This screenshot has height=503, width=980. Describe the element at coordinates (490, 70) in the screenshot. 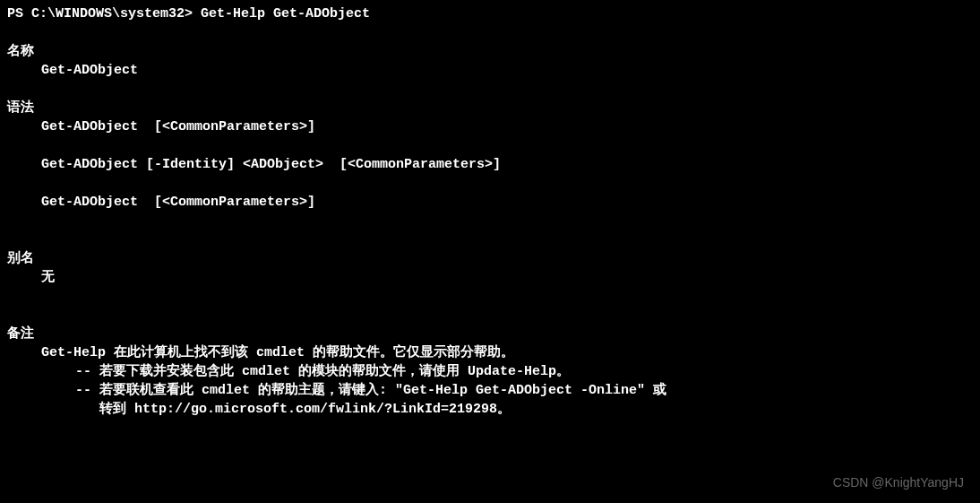

I see `cmdlet-name: Get-ADObject` at that location.